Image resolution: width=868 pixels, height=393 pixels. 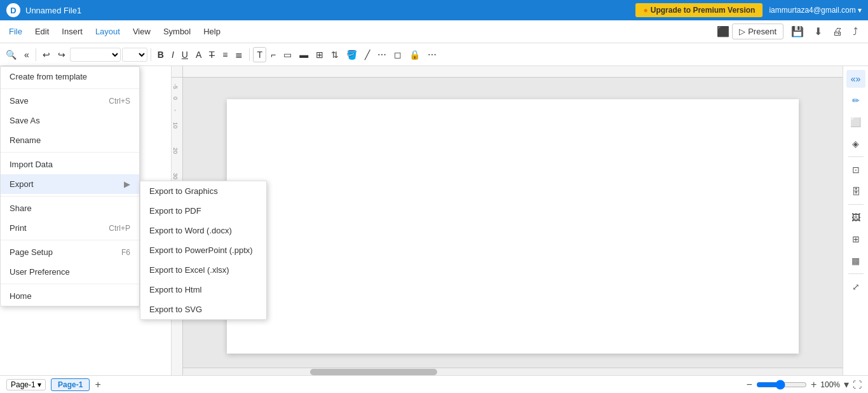 What do you see at coordinates (203, 270) in the screenshot?
I see `export-excel: Export to Excel (.xlsx)` at bounding box center [203, 270].